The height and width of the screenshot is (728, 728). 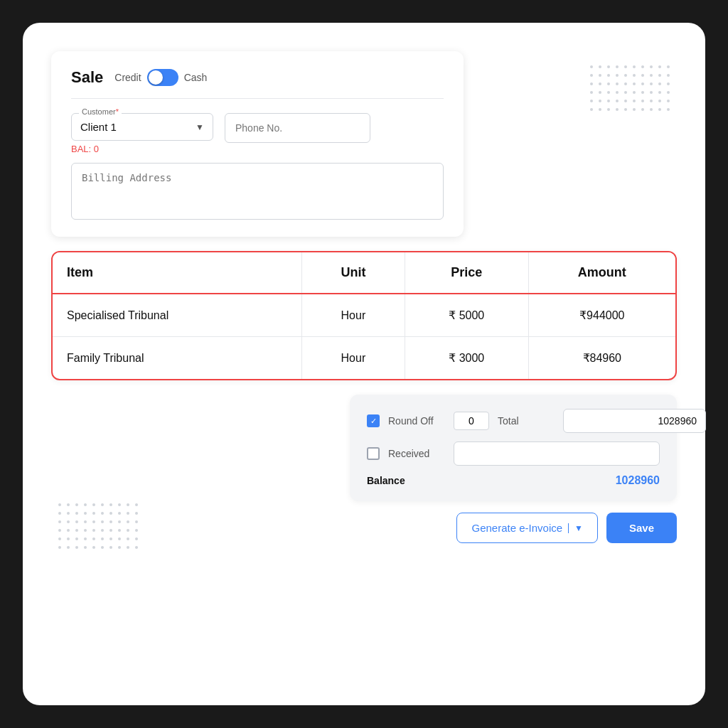 What do you see at coordinates (142, 149) in the screenshot?
I see `balance-label: BAL: 0` at bounding box center [142, 149].